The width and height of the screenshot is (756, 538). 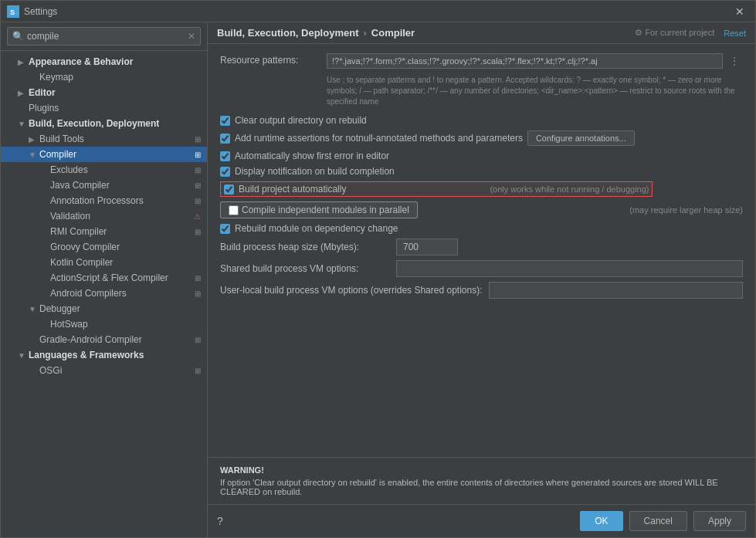 What do you see at coordinates (103, 216) in the screenshot?
I see `sidebar-item-validation: Validation ⚠` at bounding box center [103, 216].